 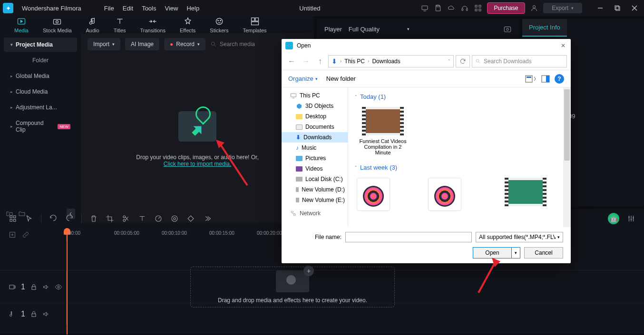 I want to click on cloud-icon, so click(x=451, y=8).